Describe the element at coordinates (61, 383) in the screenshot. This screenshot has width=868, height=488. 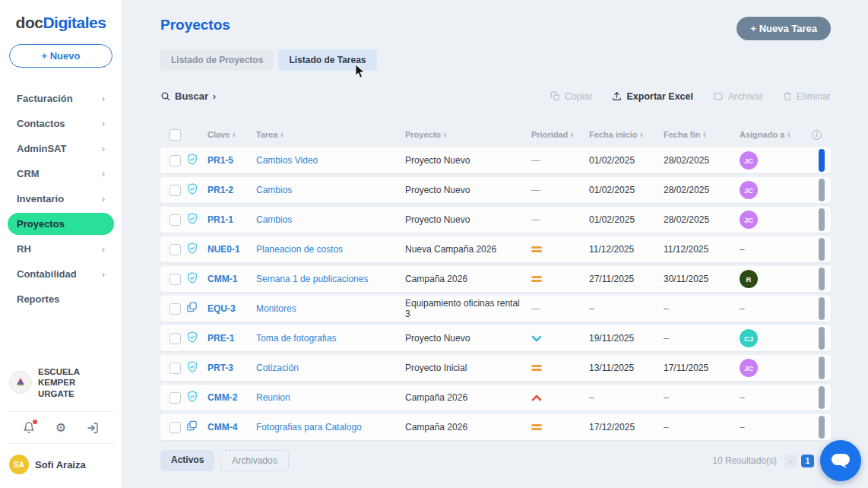
I see `organization-switcher: ESCUELA KEMPER URGATE` at that location.